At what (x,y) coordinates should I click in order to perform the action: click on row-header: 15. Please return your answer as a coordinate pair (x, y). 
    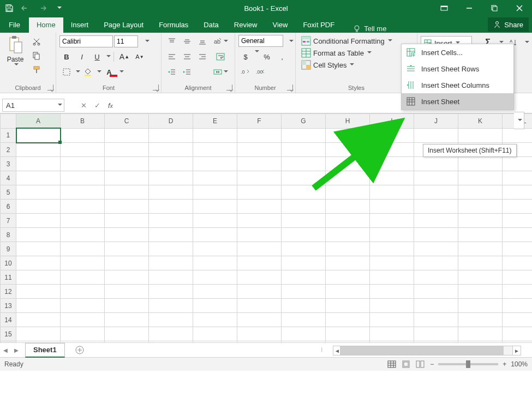
    Looking at the image, I should click on (9, 334).